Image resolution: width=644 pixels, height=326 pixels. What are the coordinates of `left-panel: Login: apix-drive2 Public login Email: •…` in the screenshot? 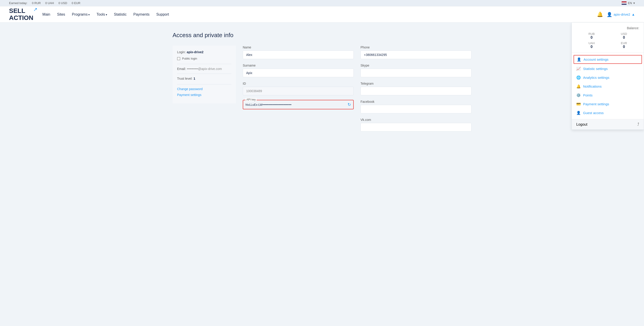 It's located at (204, 74).